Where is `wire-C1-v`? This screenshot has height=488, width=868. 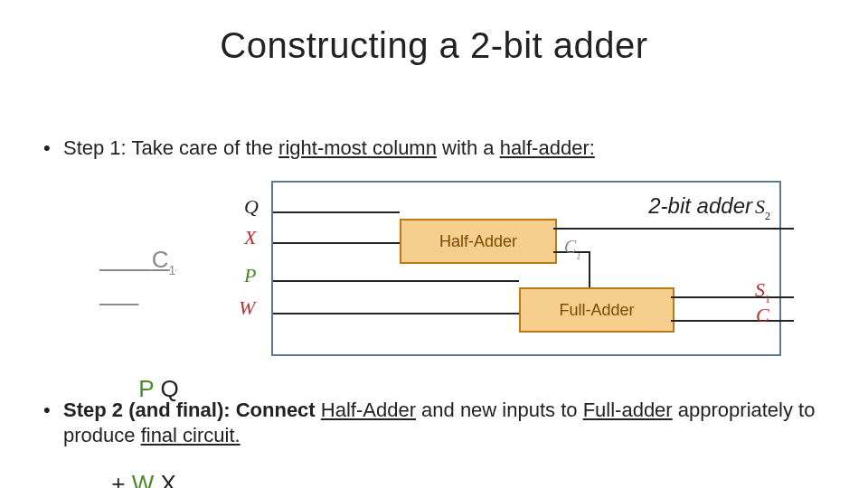
wire-C1-v is located at coordinates (590, 269).